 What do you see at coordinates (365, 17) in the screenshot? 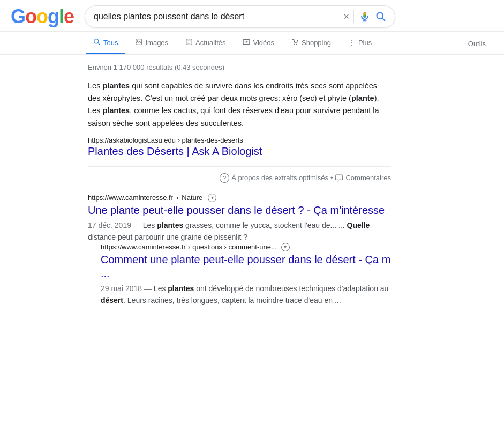
I see `mic-icon` at bounding box center [365, 17].